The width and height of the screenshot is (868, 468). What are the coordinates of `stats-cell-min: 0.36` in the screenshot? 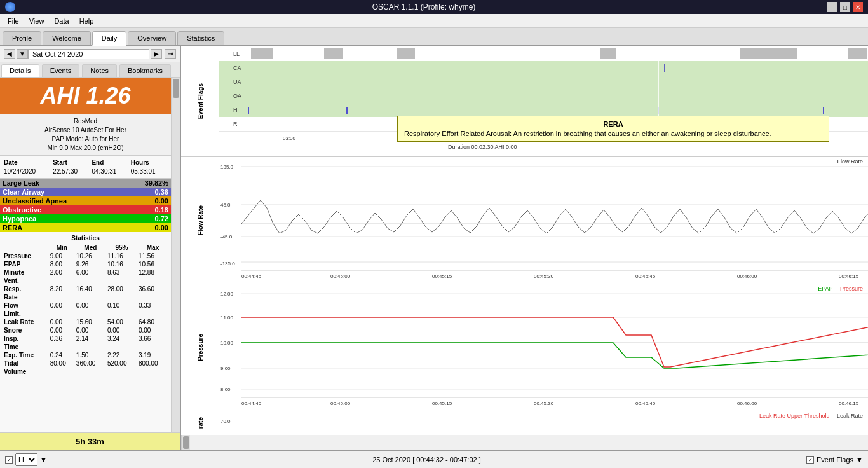 It's located at (62, 338).